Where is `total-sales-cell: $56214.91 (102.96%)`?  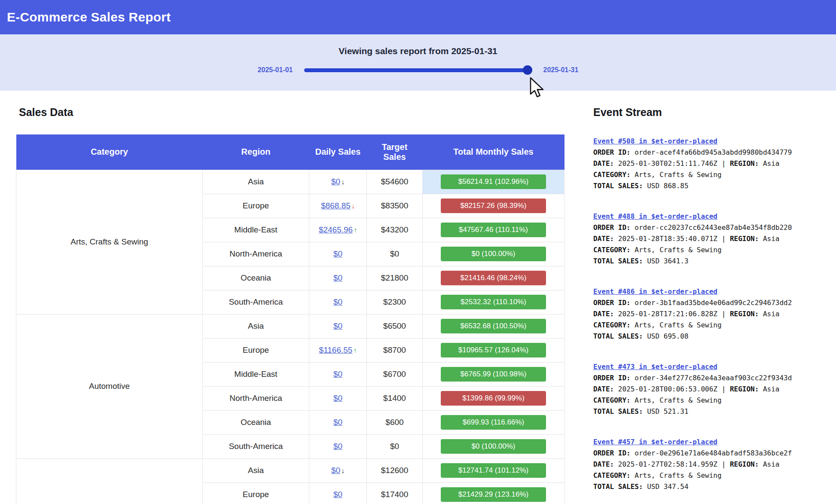 total-sales-cell: $56214.91 (102.96%) is located at coordinates (494, 182).